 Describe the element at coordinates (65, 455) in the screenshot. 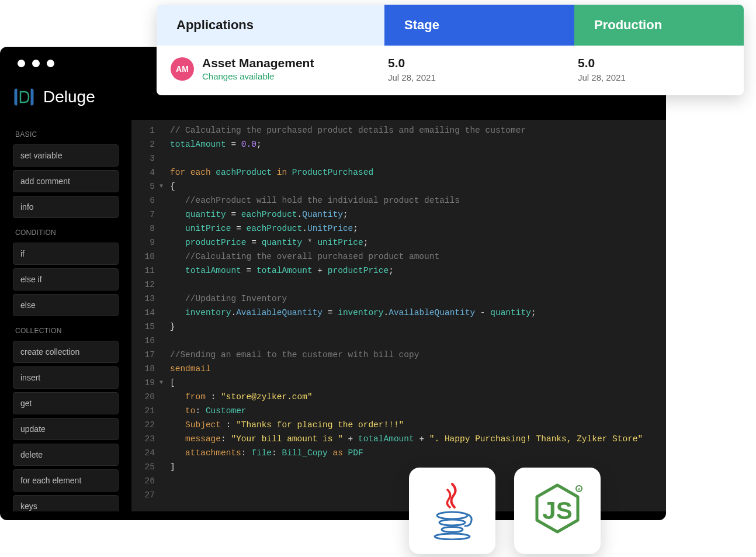

I see `sidebar-item-delete: delete` at that location.